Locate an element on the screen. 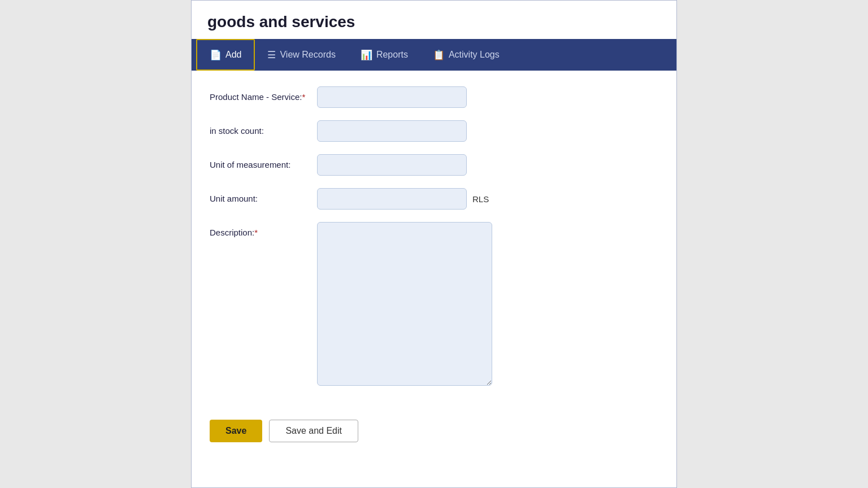 This screenshot has height=488, width=868. unit-amount-label: Unit amount: is located at coordinates (263, 197).